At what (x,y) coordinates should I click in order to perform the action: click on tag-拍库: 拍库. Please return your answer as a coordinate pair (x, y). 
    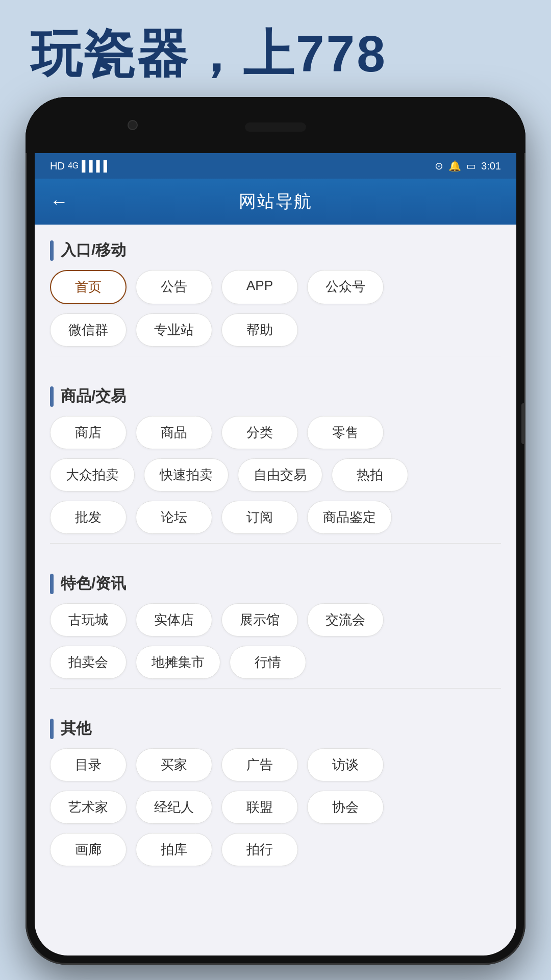
    Looking at the image, I should click on (174, 849).